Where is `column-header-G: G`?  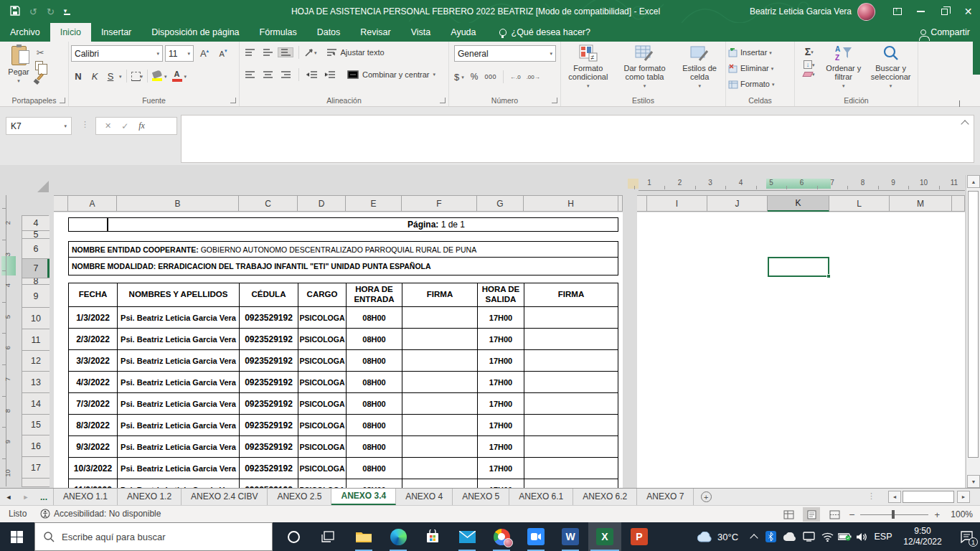
column-header-G: G is located at coordinates (501, 204).